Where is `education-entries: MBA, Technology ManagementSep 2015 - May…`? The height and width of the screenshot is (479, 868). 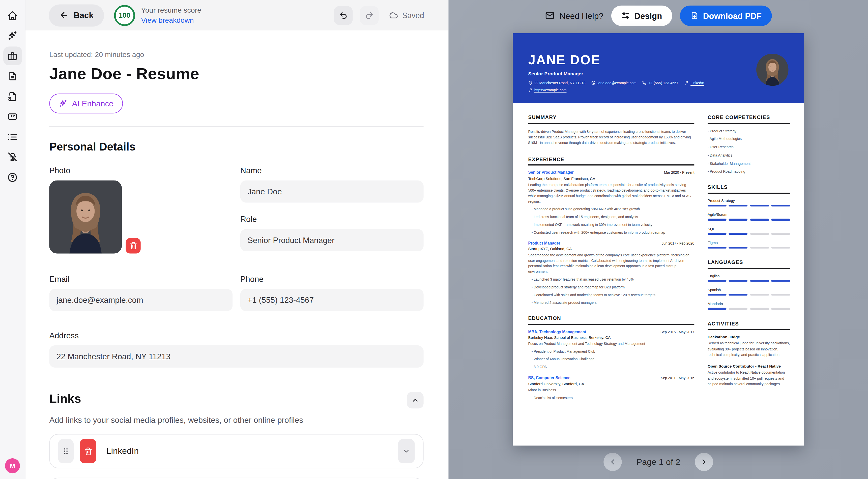
education-entries: MBA, Technology ManagementSep 2015 - May… is located at coordinates (611, 364).